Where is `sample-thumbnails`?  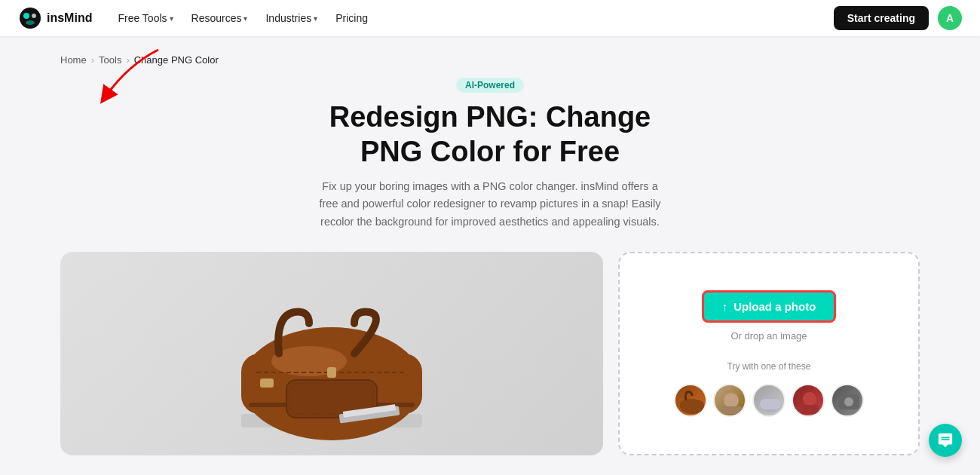 sample-thumbnails is located at coordinates (769, 400).